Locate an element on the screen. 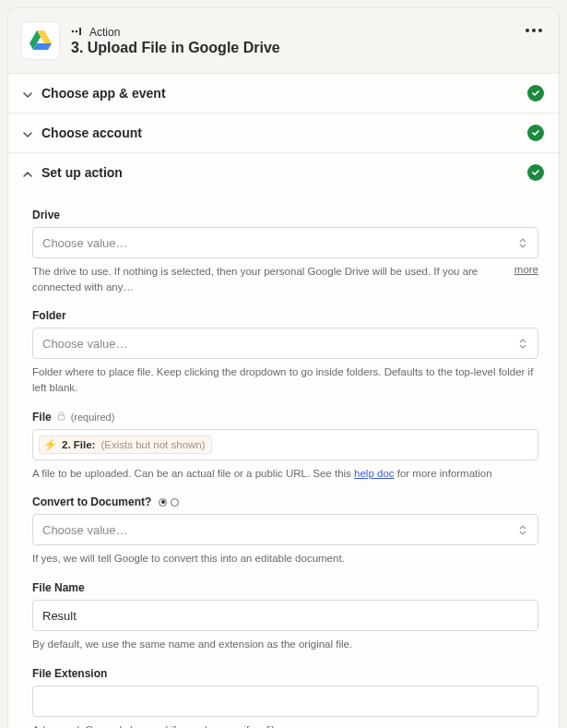  section-choose-app-title: Choose app & event is located at coordinates (280, 93).